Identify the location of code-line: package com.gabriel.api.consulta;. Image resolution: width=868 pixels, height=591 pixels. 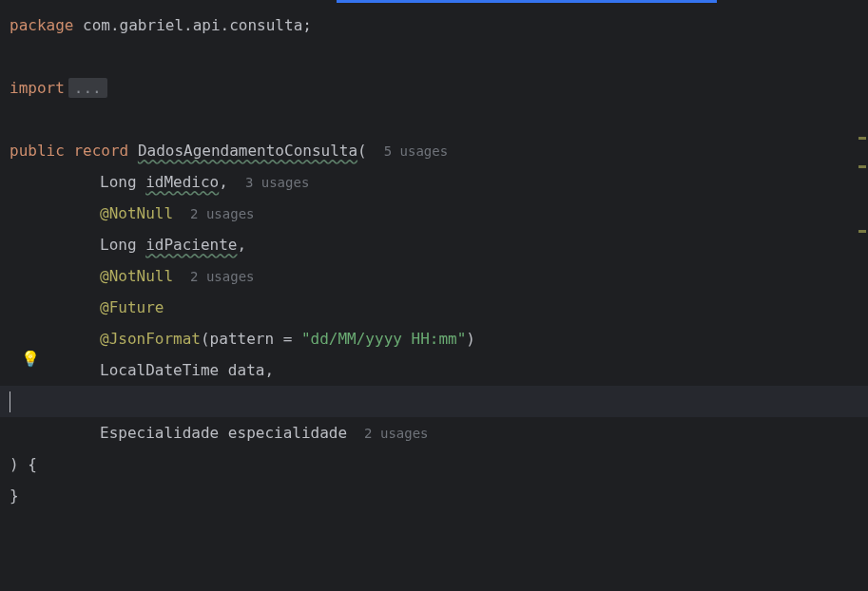
(434, 25).